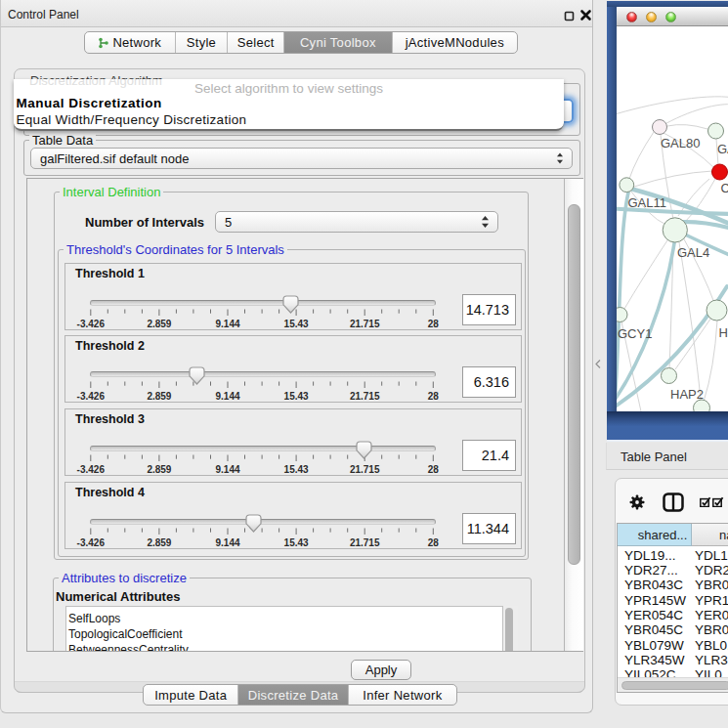 This screenshot has width=728, height=728. I want to click on svg-text: HAP2, so click(687, 395).